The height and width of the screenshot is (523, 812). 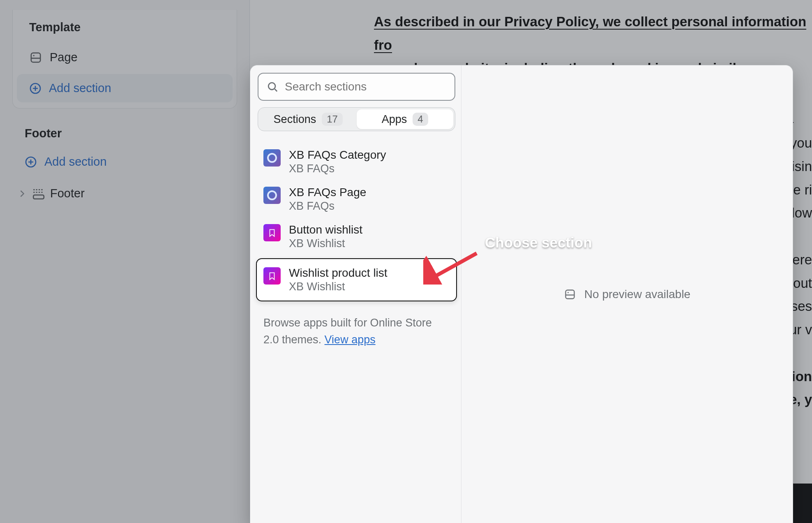 I want to click on app-section-item: XB FAQs PageXB FAQs, so click(x=357, y=199).